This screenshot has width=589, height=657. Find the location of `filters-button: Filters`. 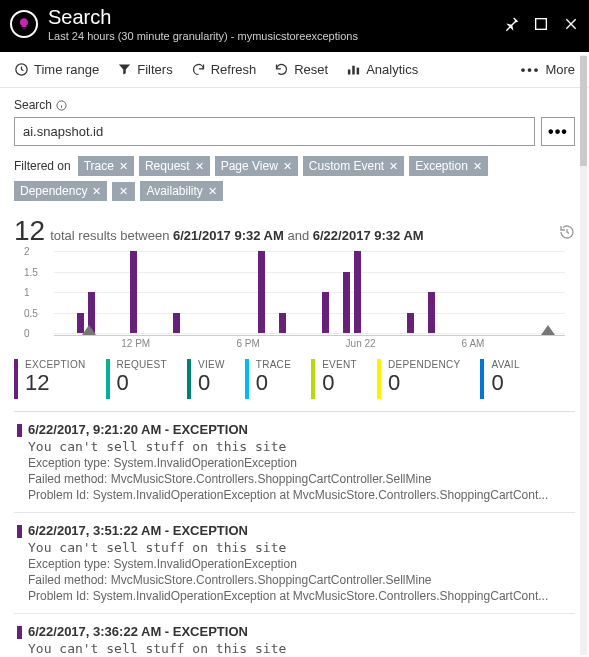

filters-button: Filters is located at coordinates (144, 70).